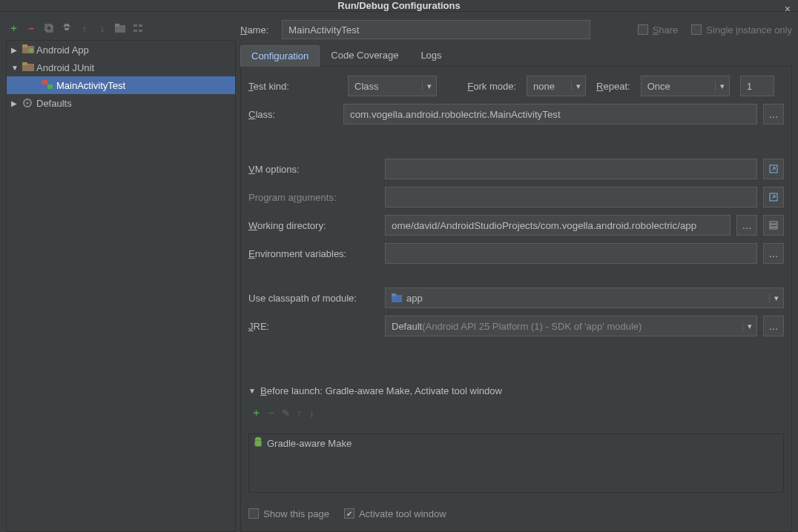 This screenshot has width=798, height=532. Describe the element at coordinates (613, 86) in the screenshot. I see `repeat-label: Repeat:` at that location.